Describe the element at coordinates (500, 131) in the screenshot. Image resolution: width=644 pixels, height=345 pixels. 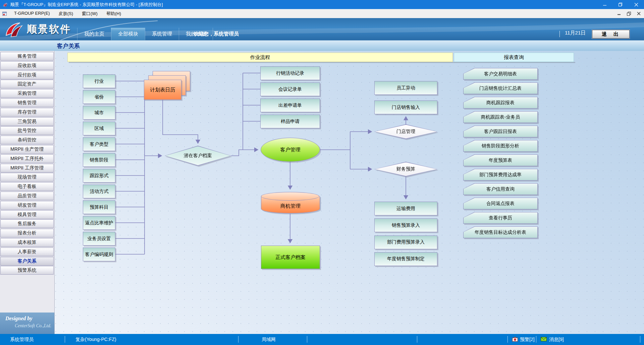
I see `report-button-label: 客户跟踪日报表` at that location.